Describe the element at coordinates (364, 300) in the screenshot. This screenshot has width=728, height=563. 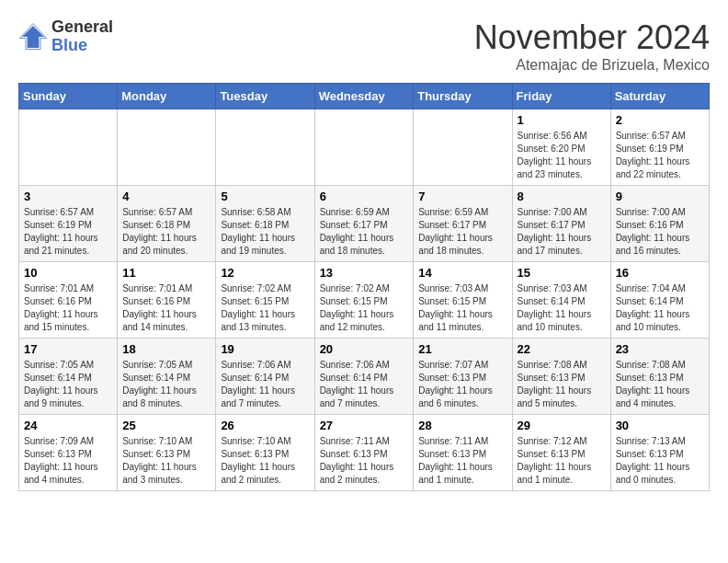
I see `calendar-week-row: 10Sunrise: 7:01 AMSunset: 6:16 PMDayligh…` at that location.